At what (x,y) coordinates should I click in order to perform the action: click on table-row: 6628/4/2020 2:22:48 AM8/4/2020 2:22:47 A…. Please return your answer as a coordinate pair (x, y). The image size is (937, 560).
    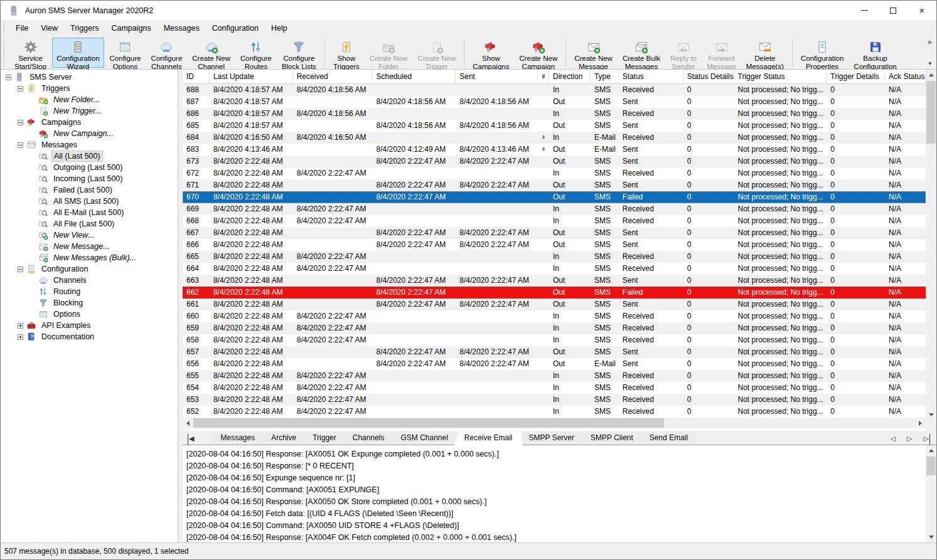
    Looking at the image, I should click on (554, 292).